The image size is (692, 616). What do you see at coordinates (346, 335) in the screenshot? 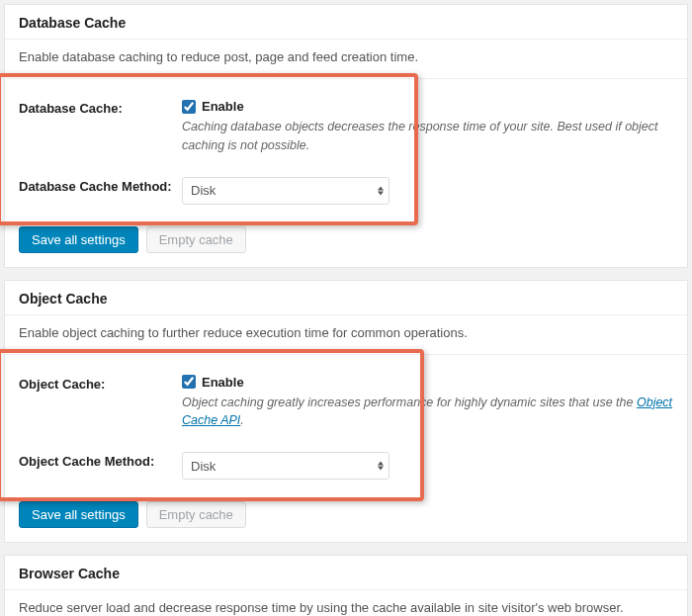
I see `section-description: Enable object caching to further reduce …` at bounding box center [346, 335].